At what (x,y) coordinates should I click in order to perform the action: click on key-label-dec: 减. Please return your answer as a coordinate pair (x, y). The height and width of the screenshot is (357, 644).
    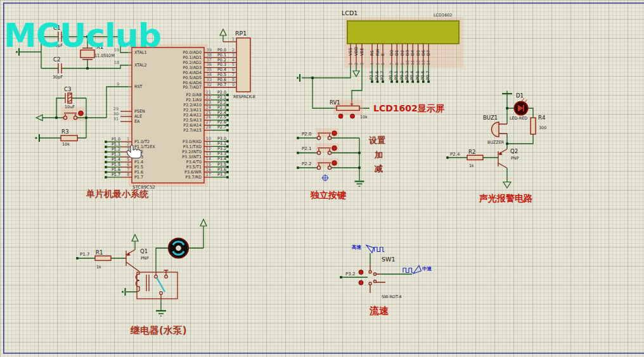
    Looking at the image, I should click on (378, 168).